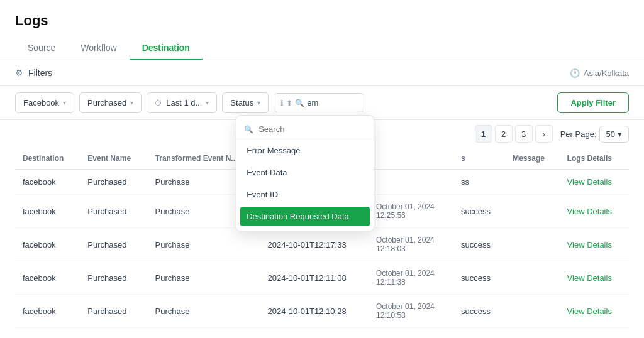  I want to click on info-icon: ℹ, so click(282, 103).